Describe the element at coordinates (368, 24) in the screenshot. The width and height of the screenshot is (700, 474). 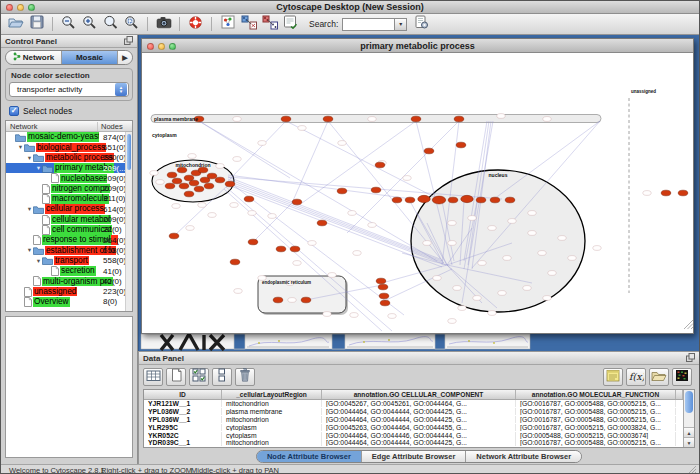
I see `search-input` at that location.